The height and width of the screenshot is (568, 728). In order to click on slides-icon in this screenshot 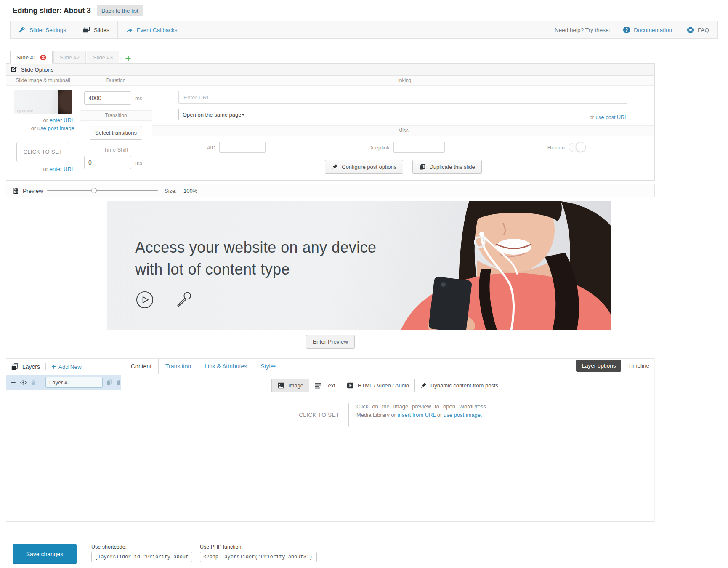, I will do `click(86, 30)`.